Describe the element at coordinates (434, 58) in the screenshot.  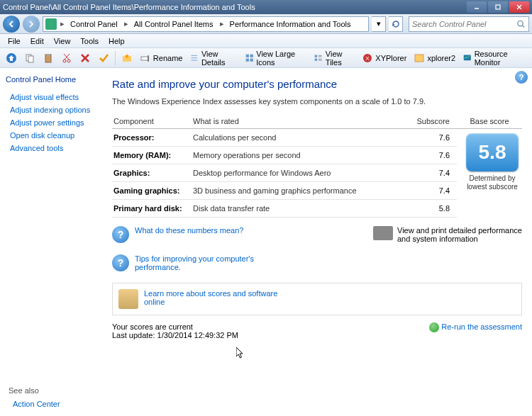
I see `xplorer2-button: xplorer2` at that location.